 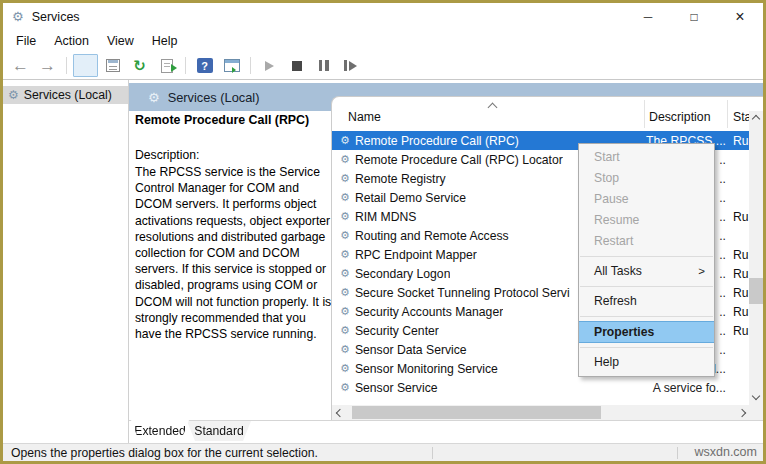 What do you see at coordinates (756, 258) in the screenshot?
I see `vertical-scrollbar` at bounding box center [756, 258].